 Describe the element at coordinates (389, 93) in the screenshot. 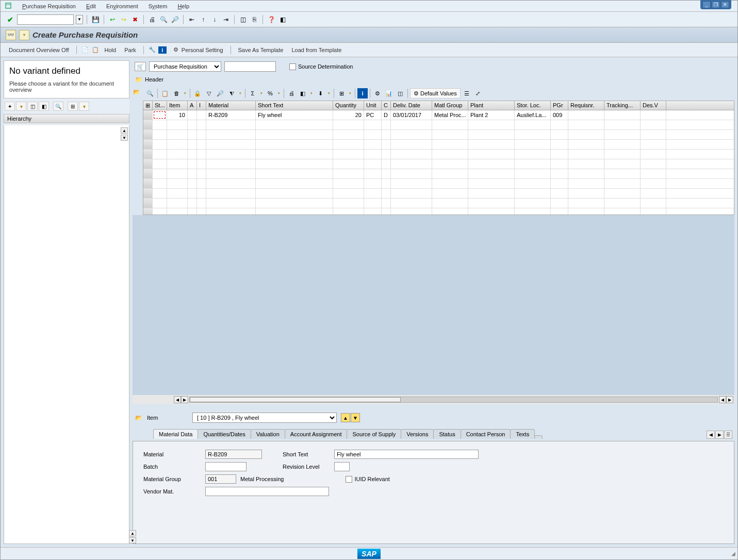

I see `gt-chart: 📊` at that location.